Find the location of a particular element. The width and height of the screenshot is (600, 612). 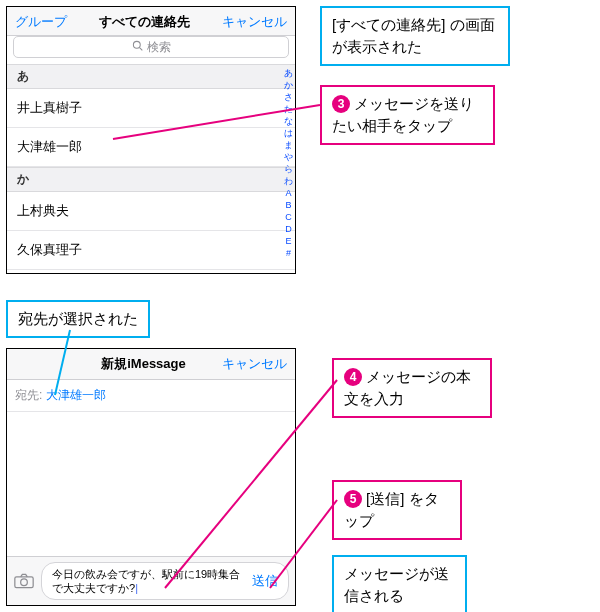

callout-recipient-selected: 宛先が選択された is located at coordinates (78, 319).